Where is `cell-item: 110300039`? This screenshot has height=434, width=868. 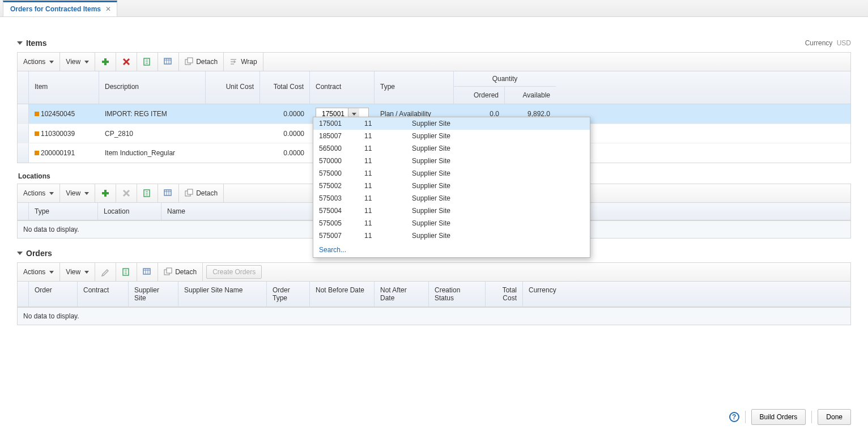
cell-item: 110300039 is located at coordinates (58, 134).